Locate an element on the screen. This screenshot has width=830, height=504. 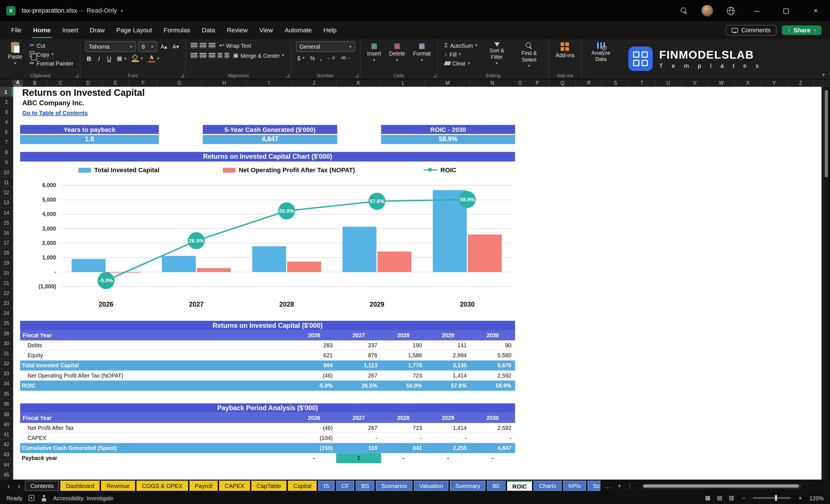
value-cell: 1,414 is located at coordinates (448, 428).